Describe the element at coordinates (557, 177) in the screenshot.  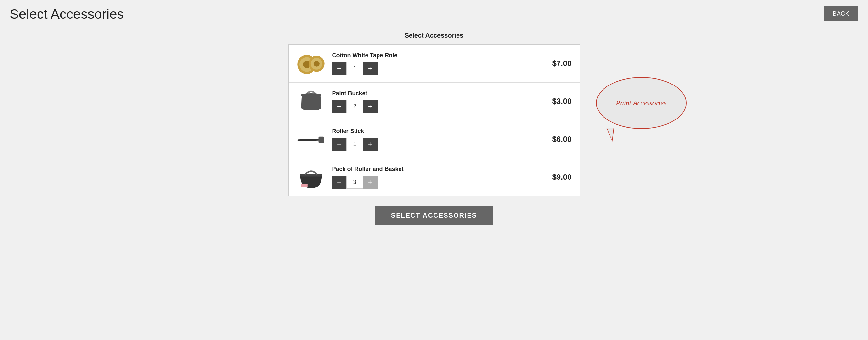
I see `accessory-price-basket: $9.00` at that location.